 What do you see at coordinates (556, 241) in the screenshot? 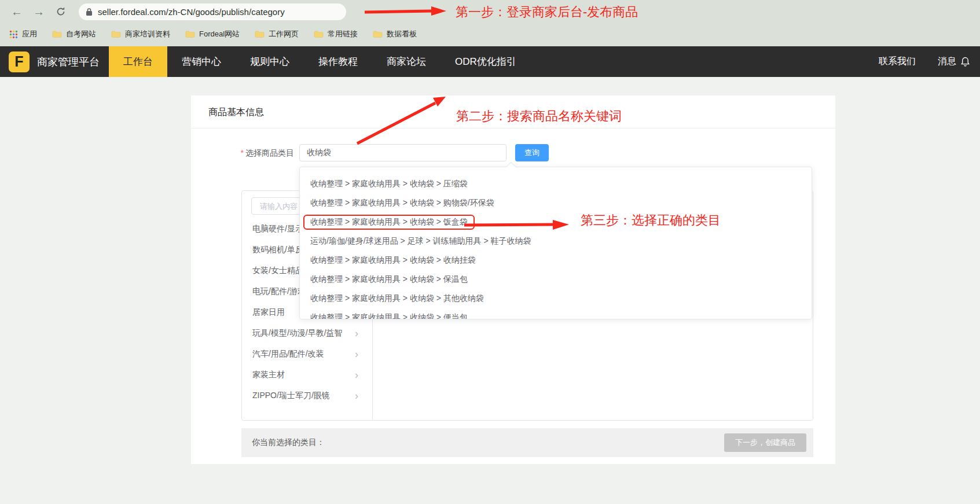
I see `category-suggestion-item: 运动/瑜伽/健身/球迷用品 > 足球 > 训练辅助用具 > 鞋子收纳袋` at bounding box center [556, 241].